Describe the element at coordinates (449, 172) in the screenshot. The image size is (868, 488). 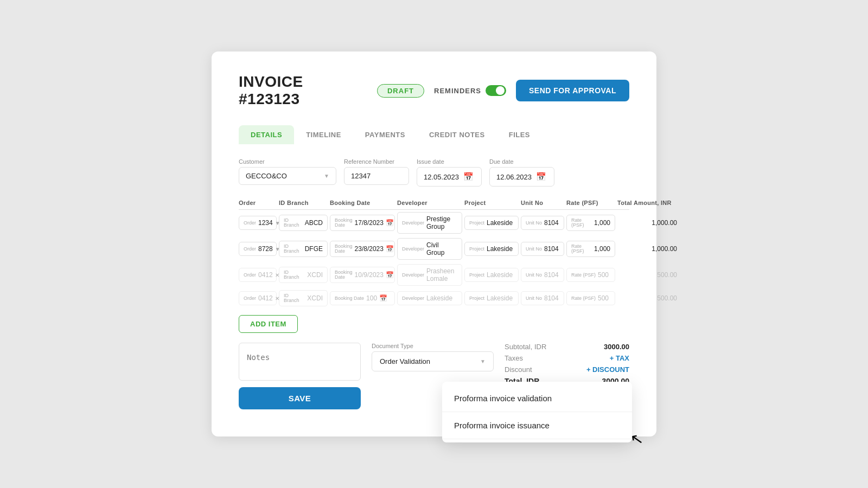
I see `issue-field-group: Issue date 12.05.2023 📅` at that location.